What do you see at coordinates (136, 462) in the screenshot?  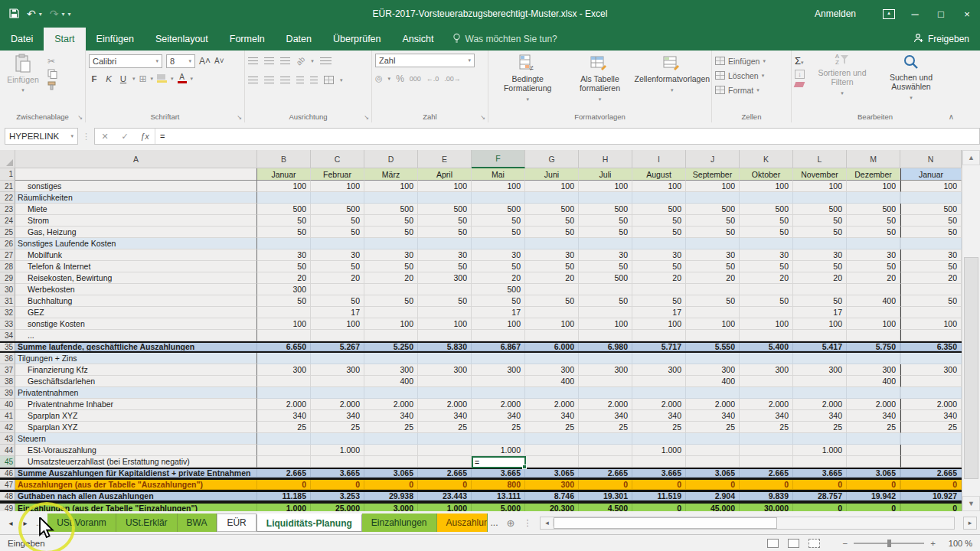 I see `row-label-45: Umsatzsteuerzahllast (bei Erstattung neg…` at bounding box center [136, 462].